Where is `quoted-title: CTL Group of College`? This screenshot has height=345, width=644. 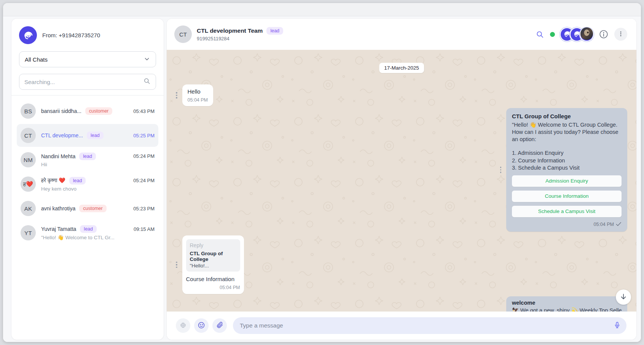
quoted-title: CTL Group of College is located at coordinates (213, 256).